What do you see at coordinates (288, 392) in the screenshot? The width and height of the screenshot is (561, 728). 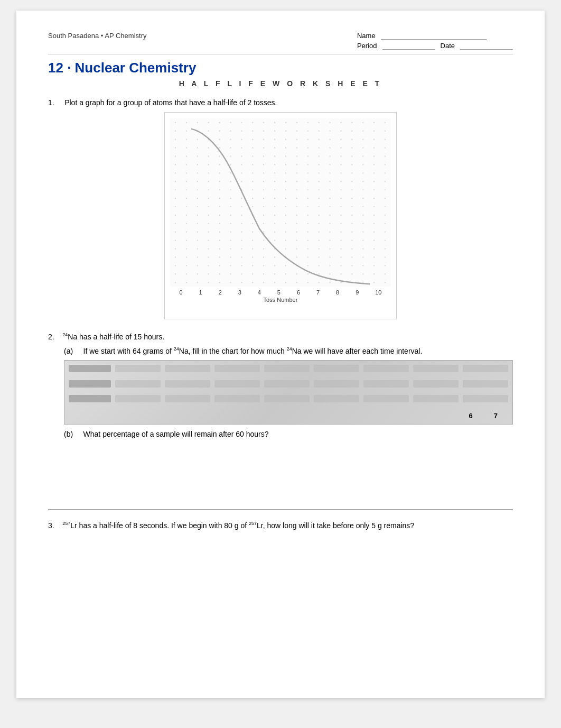 I see `q2-table: 6 7` at bounding box center [288, 392].